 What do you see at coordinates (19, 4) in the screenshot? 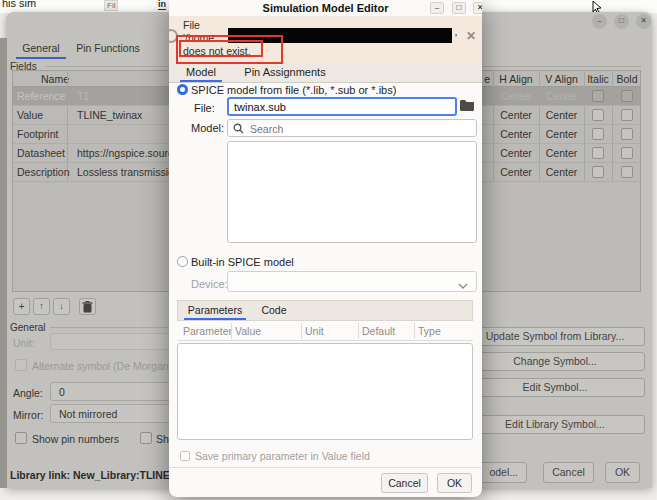
I see `backdrop-text-fragment: his sim` at bounding box center [19, 4].